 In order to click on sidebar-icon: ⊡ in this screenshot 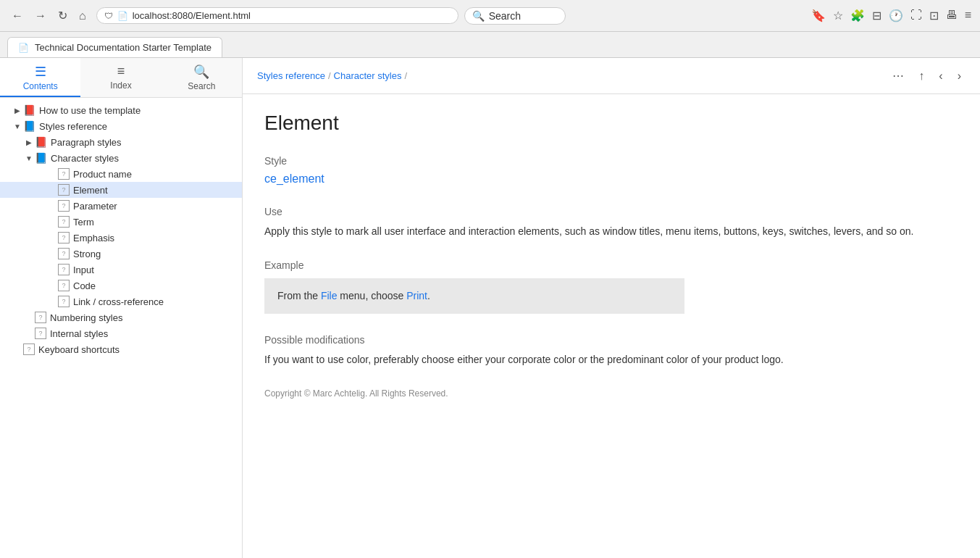, I will do `click(934, 16)`.